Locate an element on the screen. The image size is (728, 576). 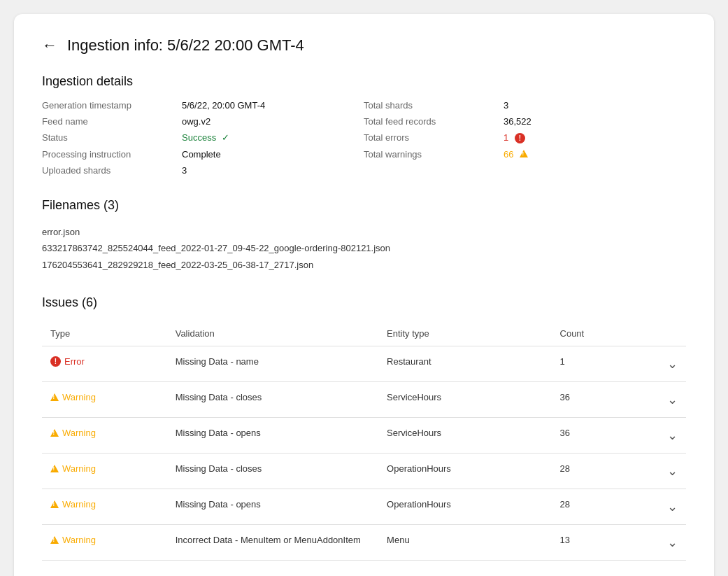
issue-validation-cell: Missing Data - name is located at coordinates (273, 364).